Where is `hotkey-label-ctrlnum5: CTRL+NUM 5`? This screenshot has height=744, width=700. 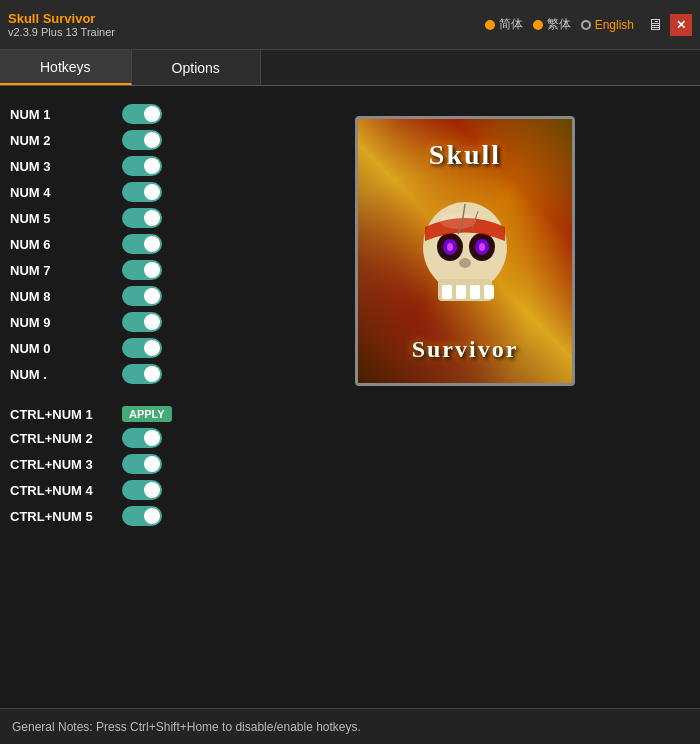
hotkey-label-ctrlnum5: CTRL+NUM 5 is located at coordinates (60, 516).